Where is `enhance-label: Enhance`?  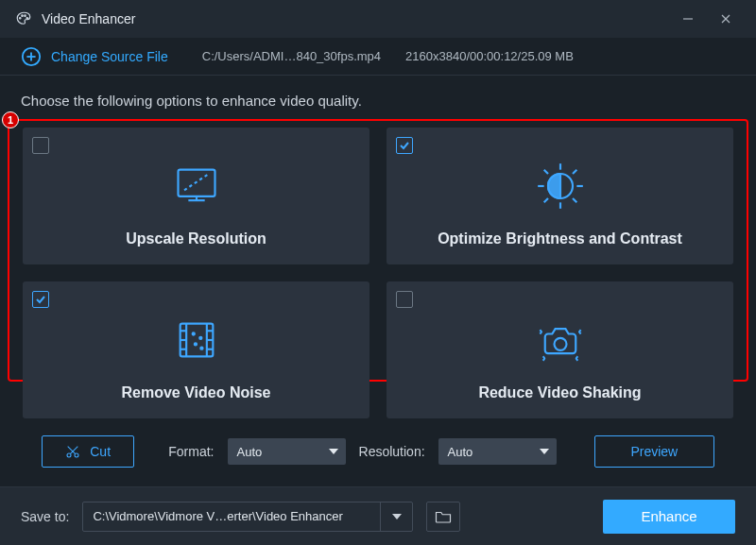
enhance-label: Enhance is located at coordinates (669, 516).